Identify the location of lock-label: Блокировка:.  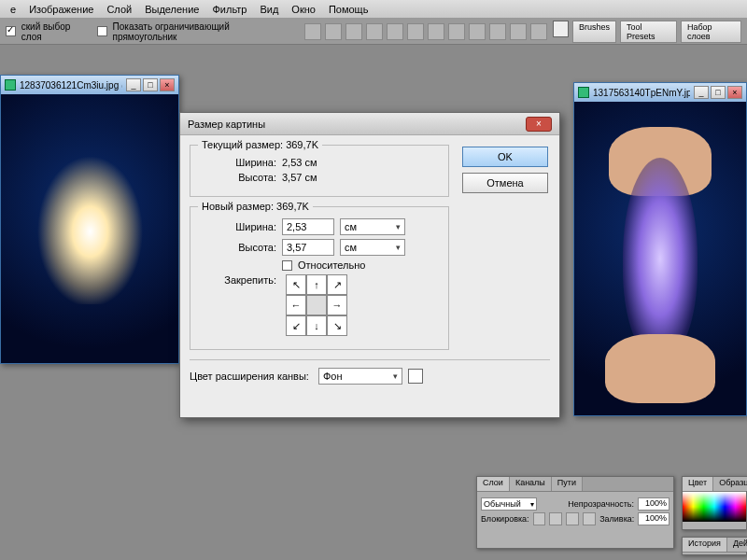
(505, 519).